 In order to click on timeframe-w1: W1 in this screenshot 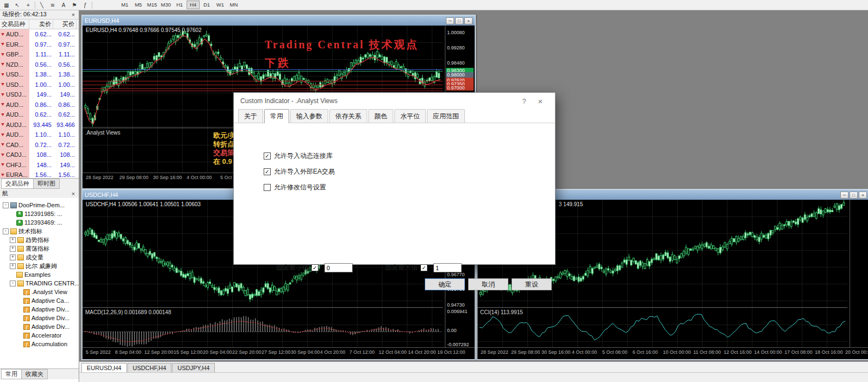, I will do `click(220, 5)`.